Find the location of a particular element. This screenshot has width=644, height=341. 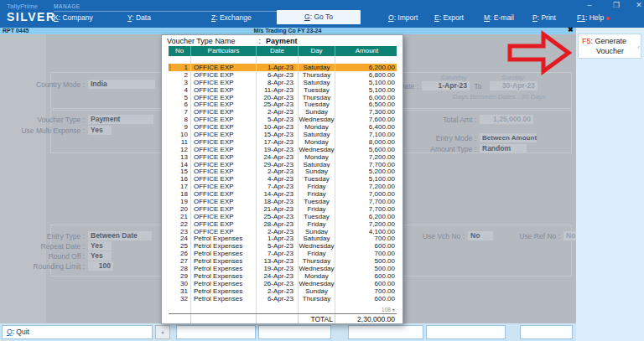

window-maximize-button: ❐ is located at coordinates (616, 5).